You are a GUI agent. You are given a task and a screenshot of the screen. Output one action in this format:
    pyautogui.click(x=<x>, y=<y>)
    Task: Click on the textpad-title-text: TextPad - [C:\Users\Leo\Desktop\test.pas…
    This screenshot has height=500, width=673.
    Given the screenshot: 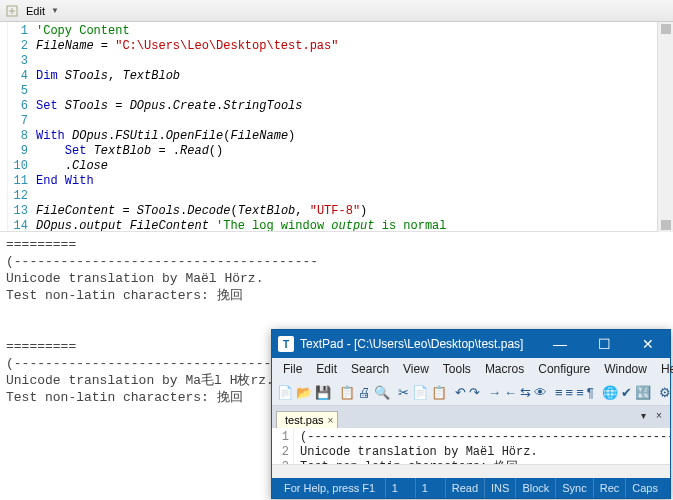 What is the action you would take?
    pyautogui.click(x=412, y=344)
    